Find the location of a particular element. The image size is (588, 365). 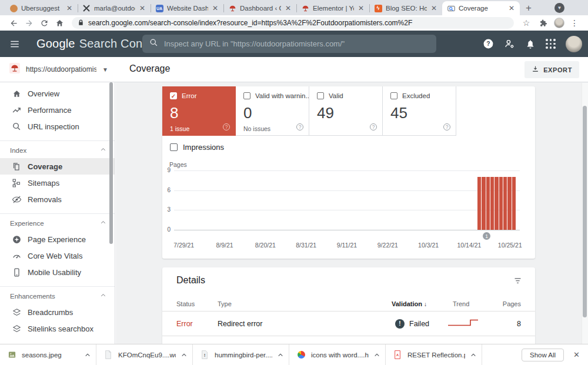

sidebar-item-sitelinks-searchbox: Sitelinks searchbox is located at coordinates (58, 329).